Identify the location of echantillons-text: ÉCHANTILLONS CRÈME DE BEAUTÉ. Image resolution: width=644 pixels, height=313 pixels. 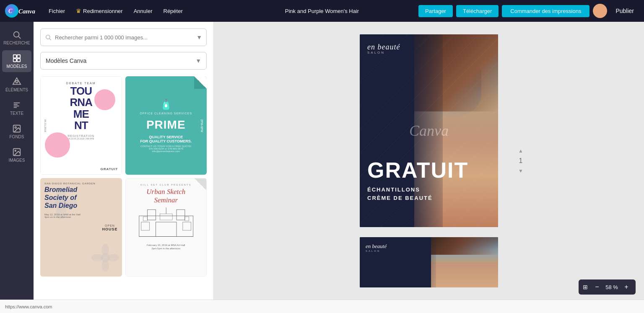
(400, 194).